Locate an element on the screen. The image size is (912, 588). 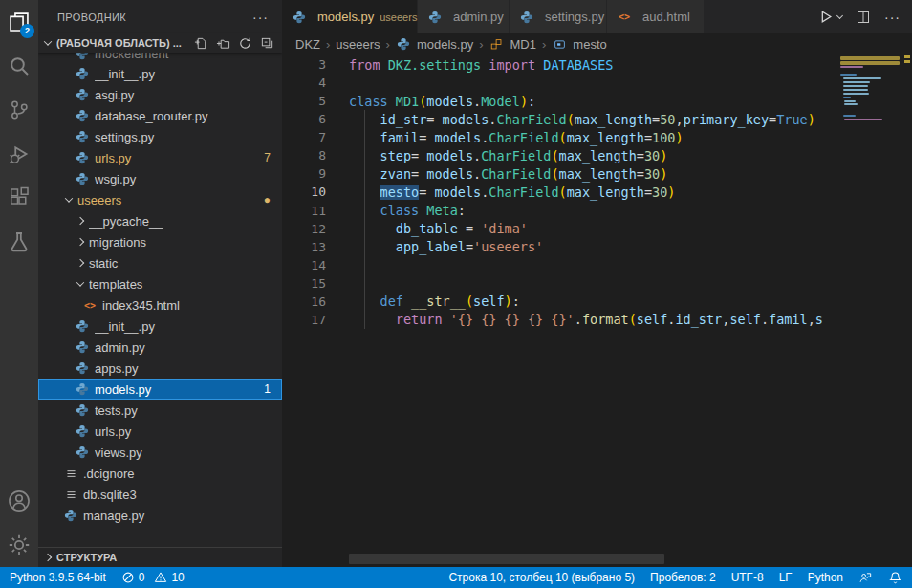
activity-source-control is located at coordinates (19, 110).